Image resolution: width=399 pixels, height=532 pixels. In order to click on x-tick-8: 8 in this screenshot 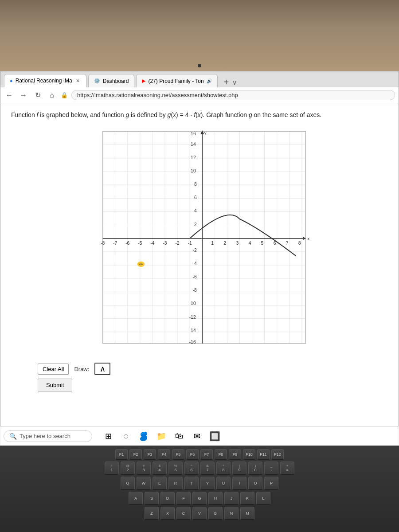, I will do `click(300, 243)`.